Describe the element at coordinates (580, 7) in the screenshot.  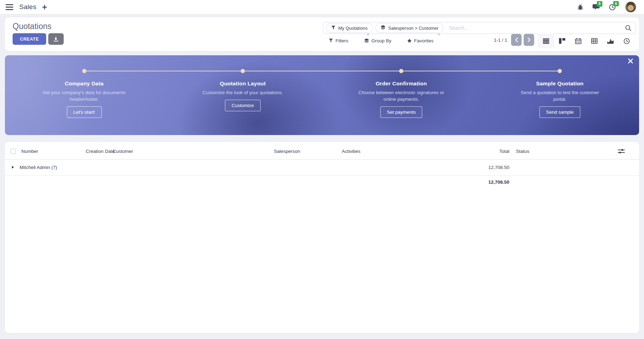
I see `debug-icon` at that location.